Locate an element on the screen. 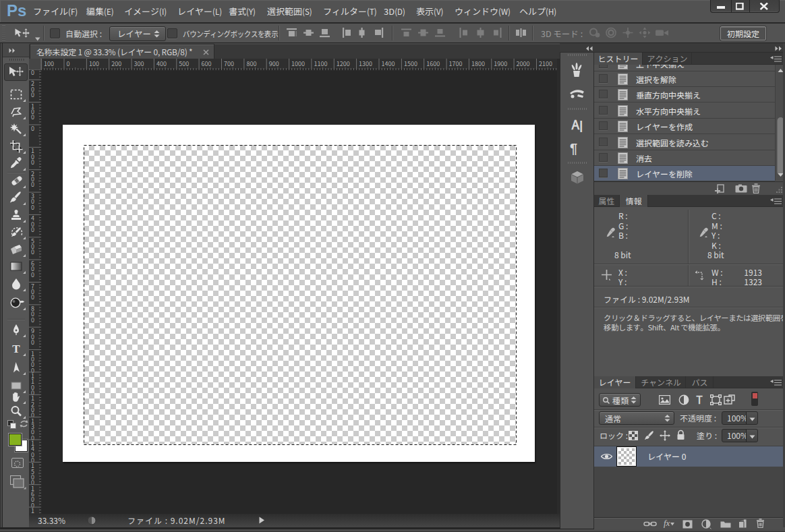 The image size is (785, 532). svg-text: 600 is located at coordinates (206, 63).